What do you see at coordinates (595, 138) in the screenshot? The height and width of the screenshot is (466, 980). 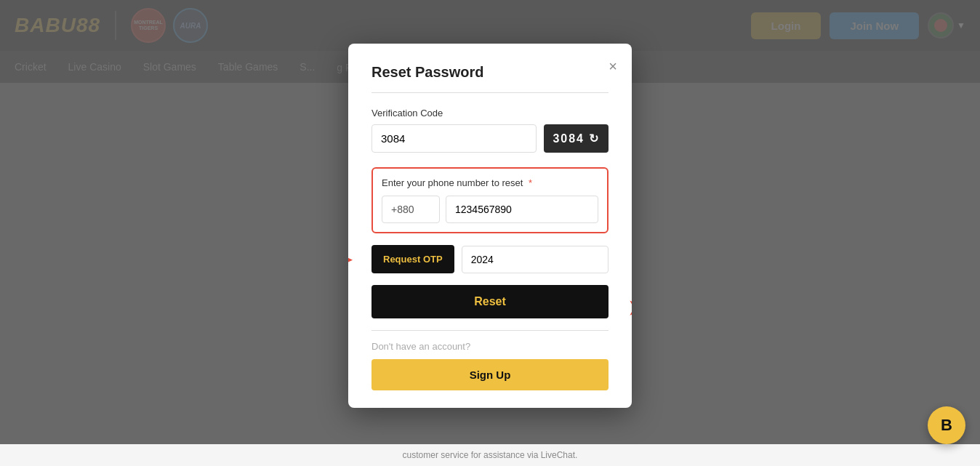 I see `refresh-icon: ↻` at bounding box center [595, 138].